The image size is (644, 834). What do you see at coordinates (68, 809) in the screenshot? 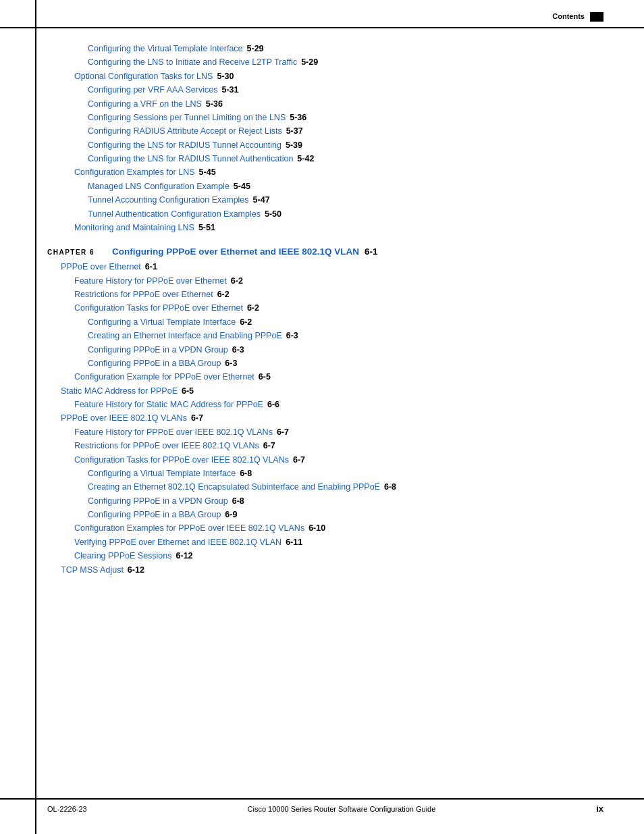
I see `footer-doc-number: OL-2226-23` at bounding box center [68, 809].